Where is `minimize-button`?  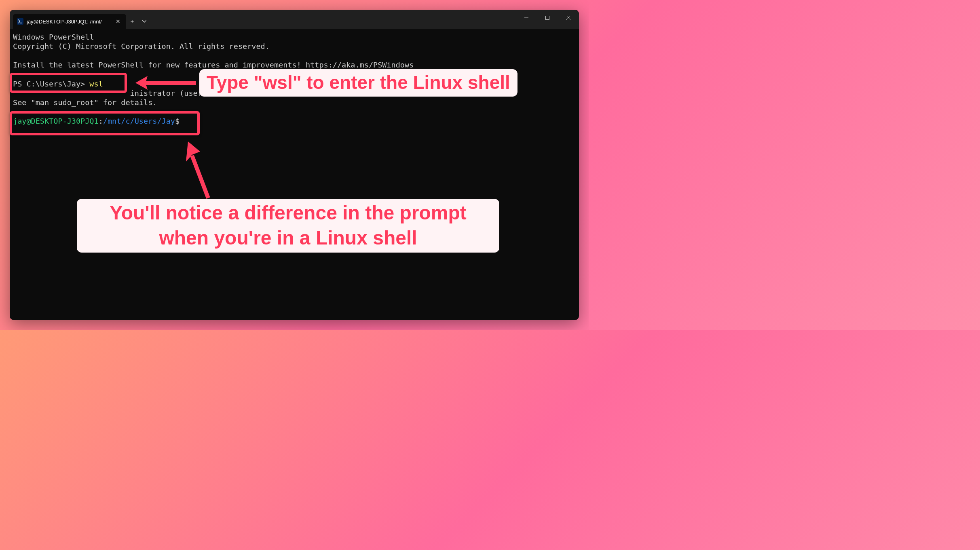
minimize-button is located at coordinates (526, 18).